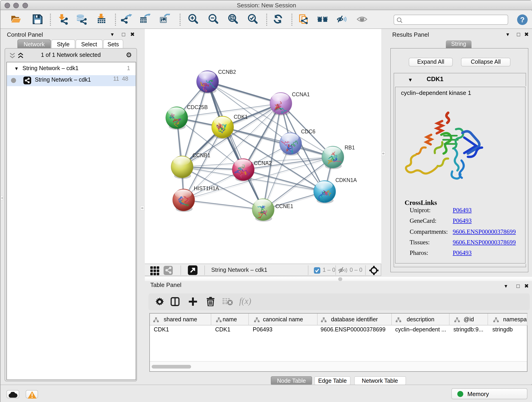  What do you see at coordinates (197, 107) in the screenshot?
I see `svg-text: CDC25B` at bounding box center [197, 107].